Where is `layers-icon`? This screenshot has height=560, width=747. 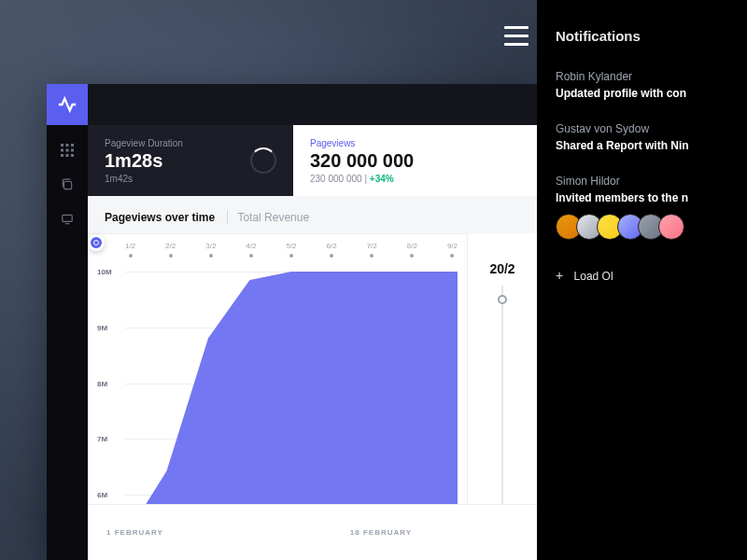
layers-icon is located at coordinates (67, 187).